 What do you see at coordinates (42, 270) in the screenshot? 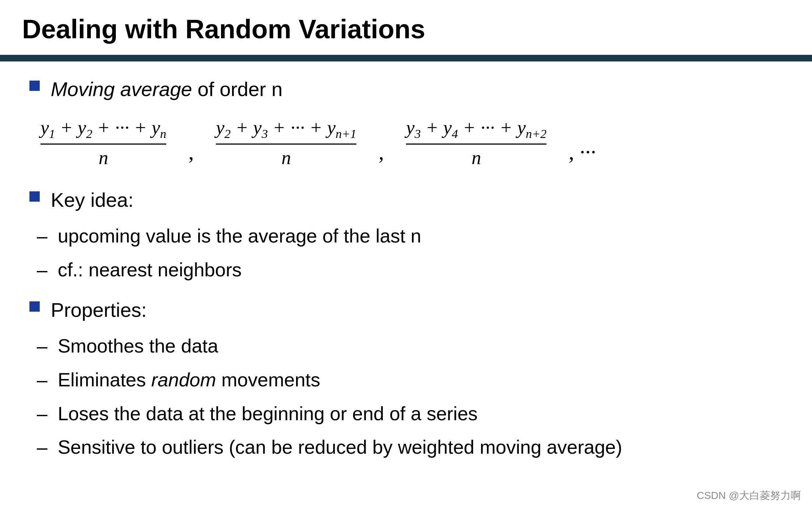
I see `dash-icon-2: –` at bounding box center [42, 270].